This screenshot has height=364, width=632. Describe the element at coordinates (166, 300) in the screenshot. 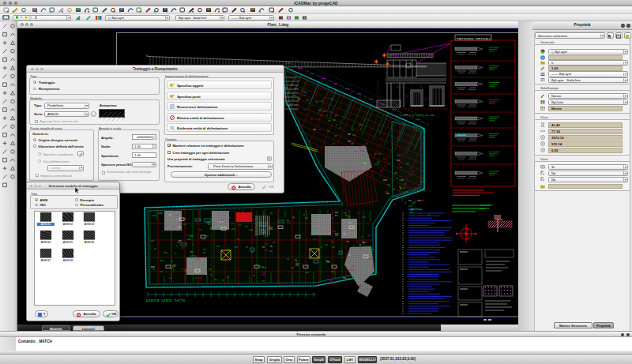

I see `svg-text: pianta piano terzo` at that location.